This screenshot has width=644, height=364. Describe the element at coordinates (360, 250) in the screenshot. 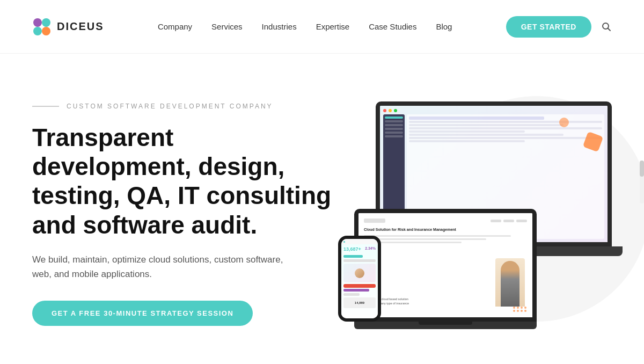

I see `phone-stats-row: 13,687+ 2.34%` at that location.